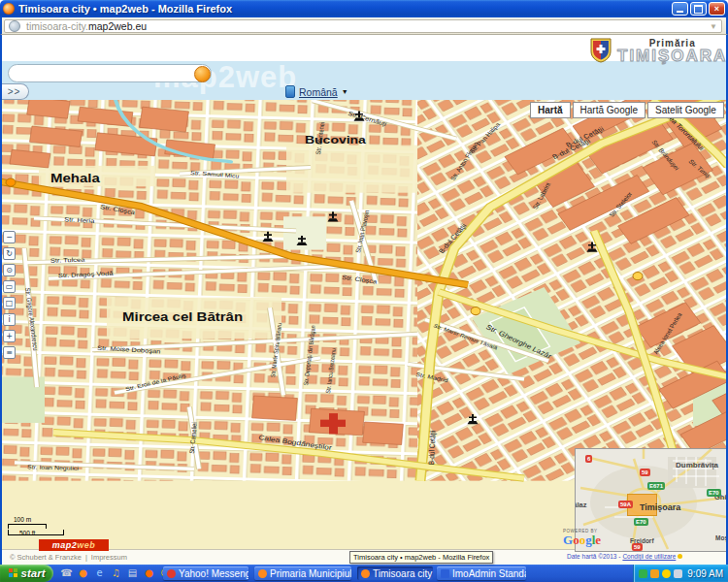 This screenshot has width=728, height=582. Describe the element at coordinates (364, 573) in the screenshot. I see `taskbar: start ☎●e♫▤●☺ Yahoo! MessengerPrimaria M…` at that location.